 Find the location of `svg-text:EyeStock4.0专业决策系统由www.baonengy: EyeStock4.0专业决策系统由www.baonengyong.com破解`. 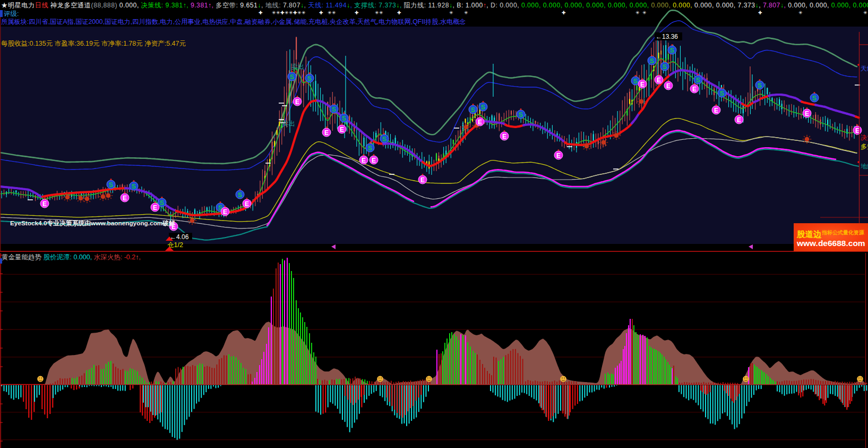

svg-text:EyeStock4.0专业决策系统由www.baonengy: EyeStock4.0专业决策系统由www.baonengyong.com破解 is located at coordinates (92, 223).